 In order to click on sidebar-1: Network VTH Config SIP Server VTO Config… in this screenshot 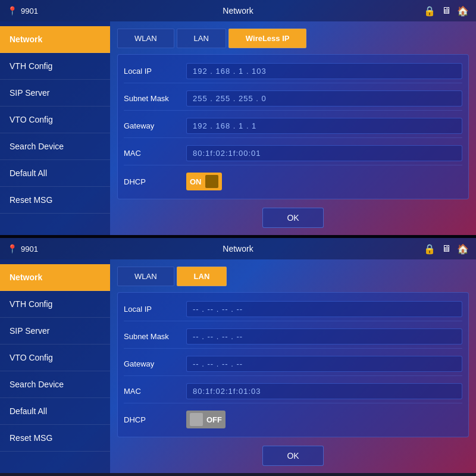, I will do `click(55, 129)`.